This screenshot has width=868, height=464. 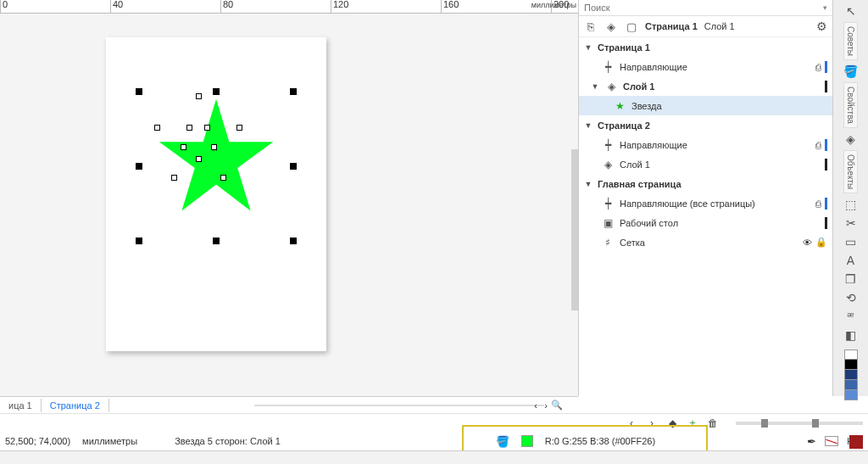 I want to click on coord-units: миллиметры, so click(x=110, y=441).